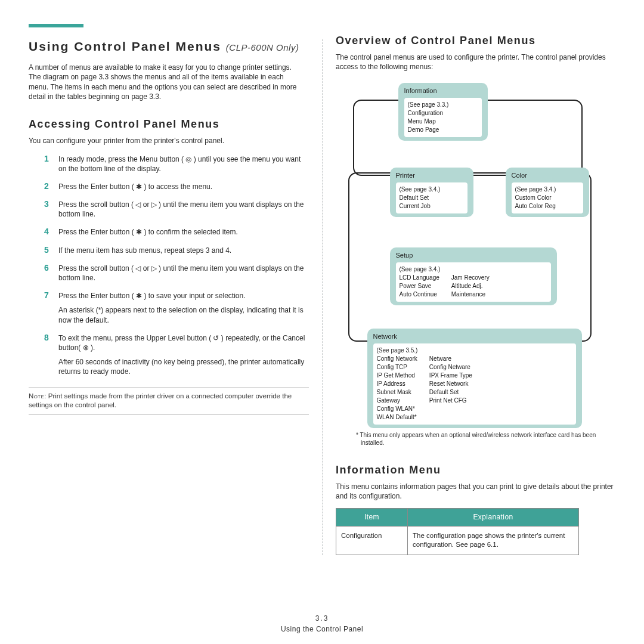  What do you see at coordinates (177, 308) in the screenshot?
I see `step-7: Press the Enter button ( ✱ ) to save you…` at bounding box center [177, 308].